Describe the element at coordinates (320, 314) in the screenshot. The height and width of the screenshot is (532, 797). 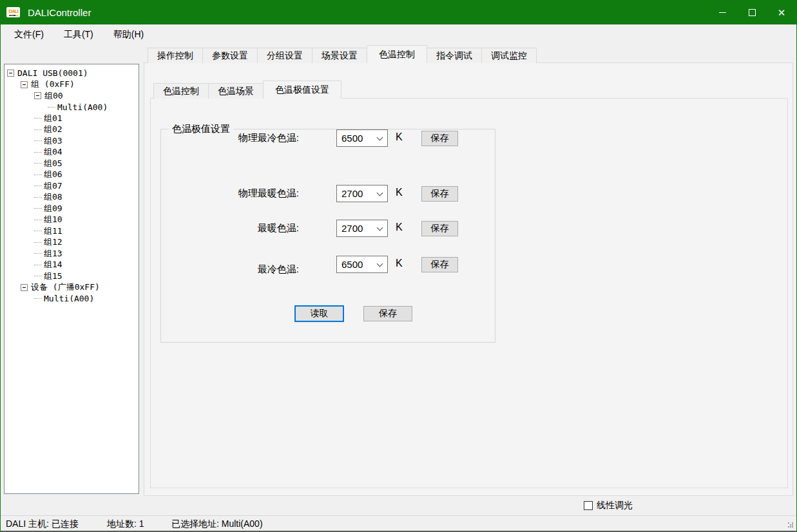
I see `read-button: 读取` at that location.